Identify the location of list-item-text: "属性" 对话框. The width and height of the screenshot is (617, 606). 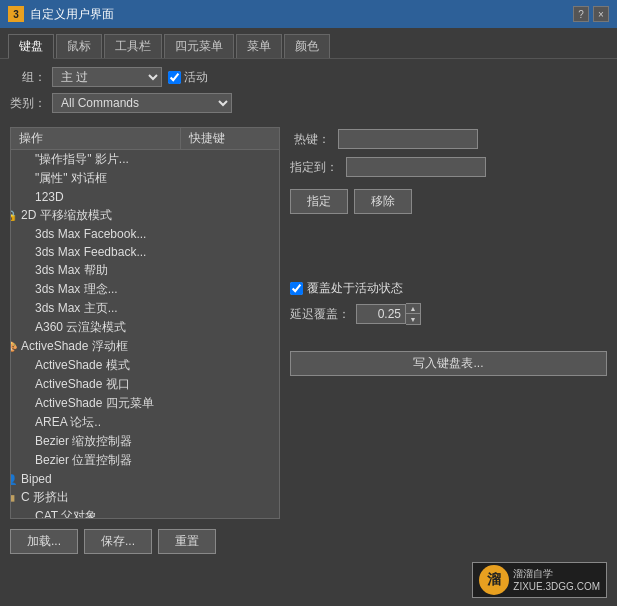
(71, 178).